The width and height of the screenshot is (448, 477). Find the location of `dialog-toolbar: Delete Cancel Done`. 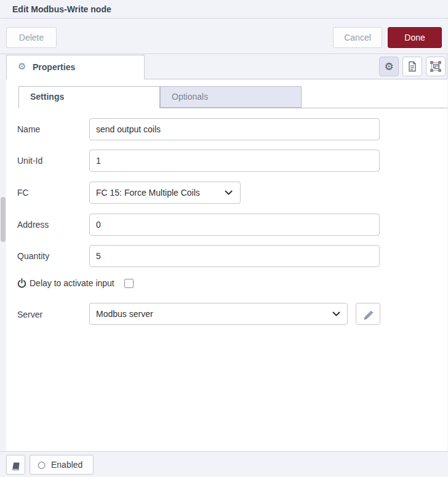

dialog-toolbar: Delete Cancel Done is located at coordinates (224, 37).